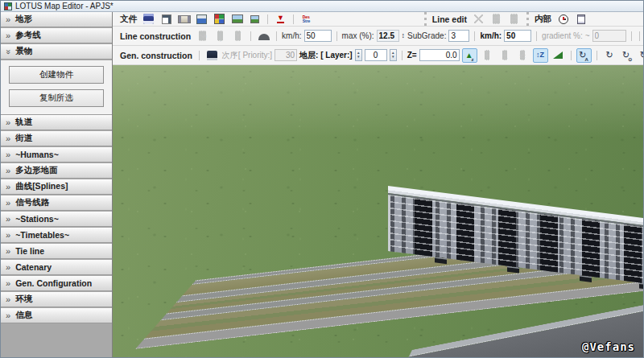 The width and height of the screenshot is (644, 358). I want to click on spline-tangent-button: ⌠, so click(221, 36).